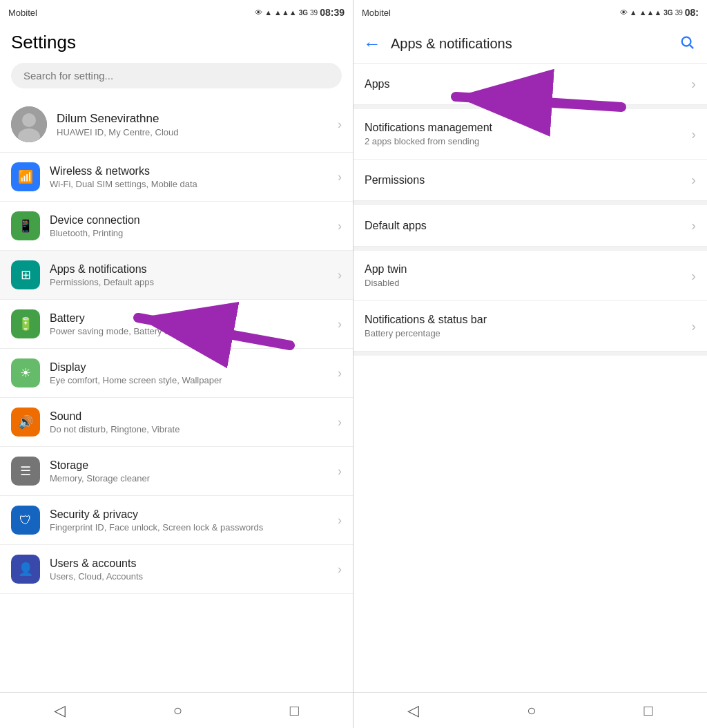  I want to click on icon-display: ☀, so click(26, 373).